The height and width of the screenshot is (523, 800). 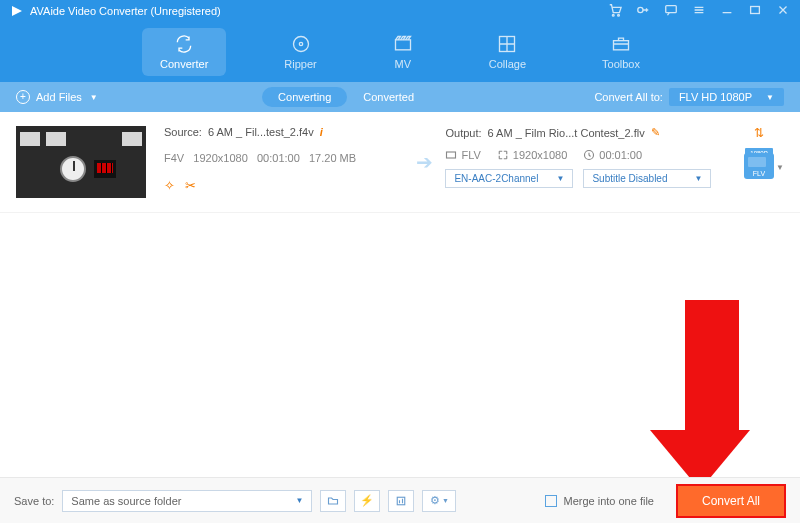 What do you see at coordinates (621, 52) in the screenshot?
I see `tab-toolbox: Toolbox` at bounding box center [621, 52].